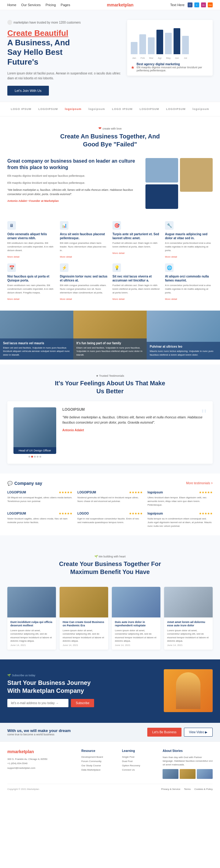 This screenshot has width=220, height=868. Describe the element at coordinates (164, 732) in the screenshot. I see `bottom-banner-primary-button: Let's Be Business` at that location.